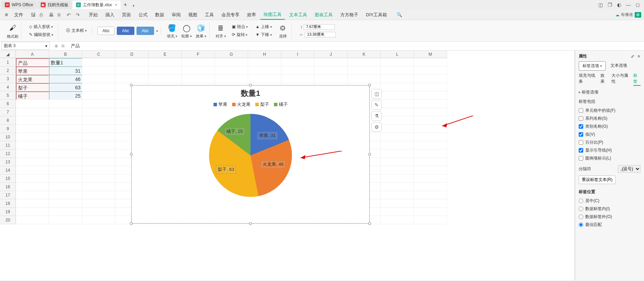 The height and width of the screenshot is (281, 644). Describe the element at coordinates (97, 5) in the screenshot. I see `title-tab-workbook: S 工作簿数量.xlsx •` at that location.